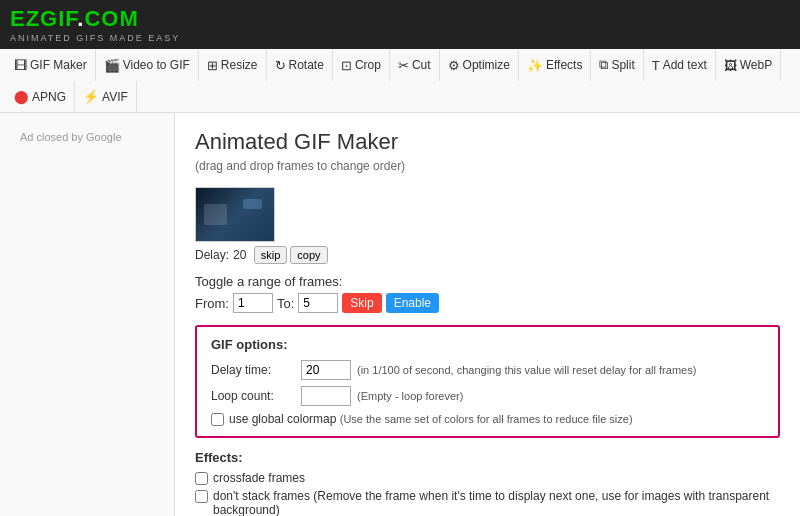 This screenshot has width=800, height=516. What do you see at coordinates (748, 66) in the screenshot?
I see `nav-webp: 🖼 WebP` at bounding box center [748, 66].